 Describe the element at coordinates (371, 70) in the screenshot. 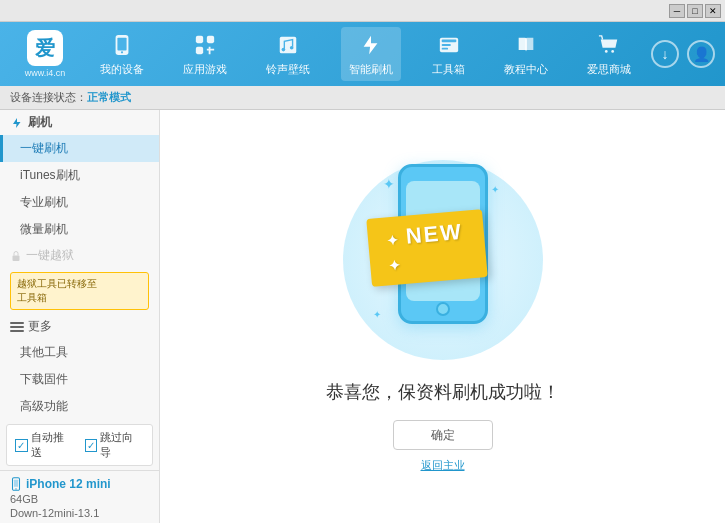

I see `nav-label: 智能刷机` at that location.